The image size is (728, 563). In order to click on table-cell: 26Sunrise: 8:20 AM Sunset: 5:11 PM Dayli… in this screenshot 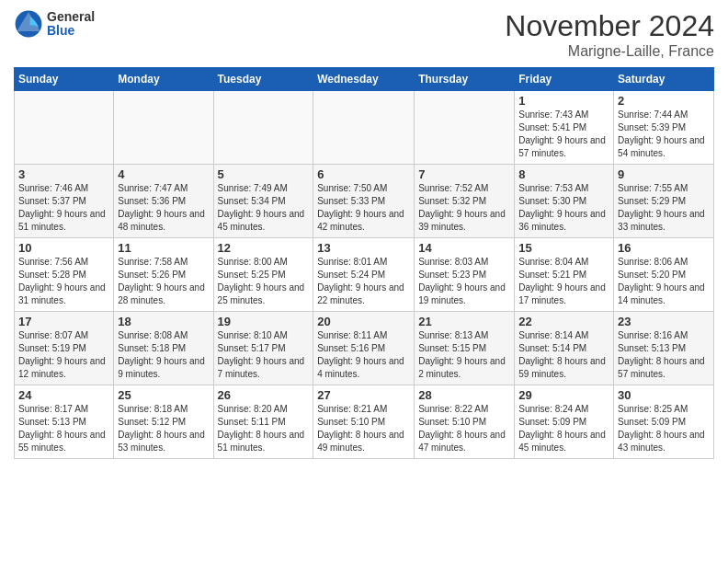, I will do `click(263, 422)`.